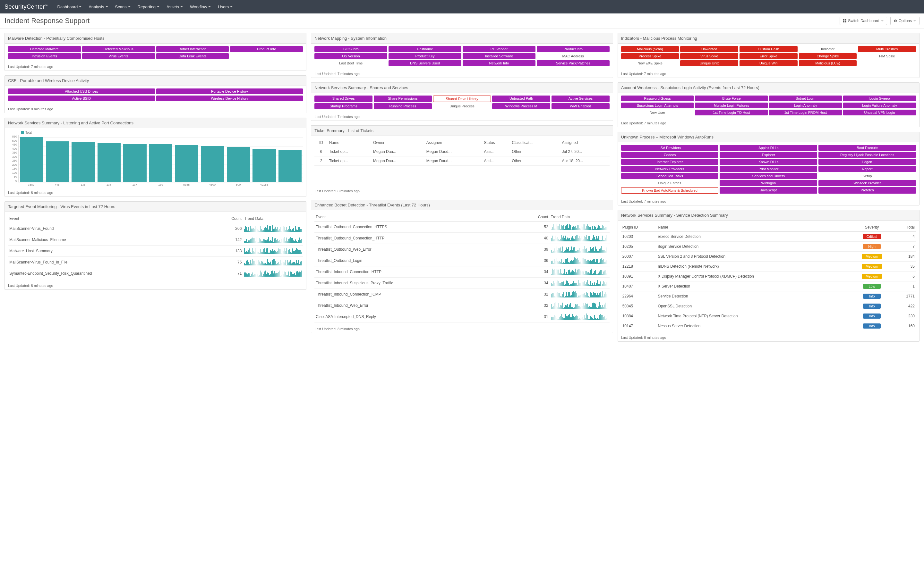  I want to click on nav-analysis: Analysis, so click(98, 7).